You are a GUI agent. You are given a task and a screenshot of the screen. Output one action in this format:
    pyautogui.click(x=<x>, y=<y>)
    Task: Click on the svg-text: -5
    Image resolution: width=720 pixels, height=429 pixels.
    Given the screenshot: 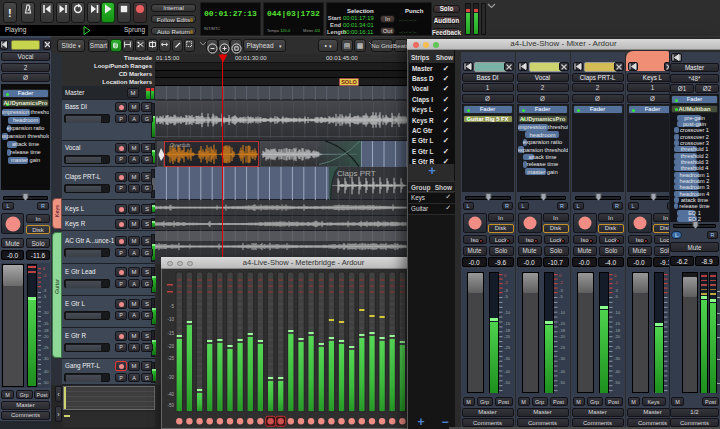 What is the action you would take?
    pyautogui.click(x=172, y=306)
    